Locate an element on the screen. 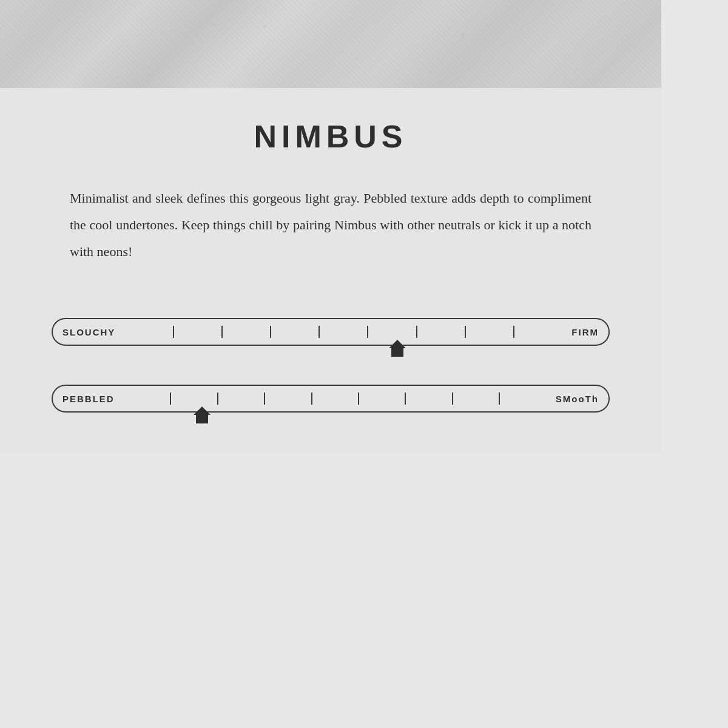 The width and height of the screenshot is (728, 728). firmness-label-left: SLOUCHY is located at coordinates (89, 332).